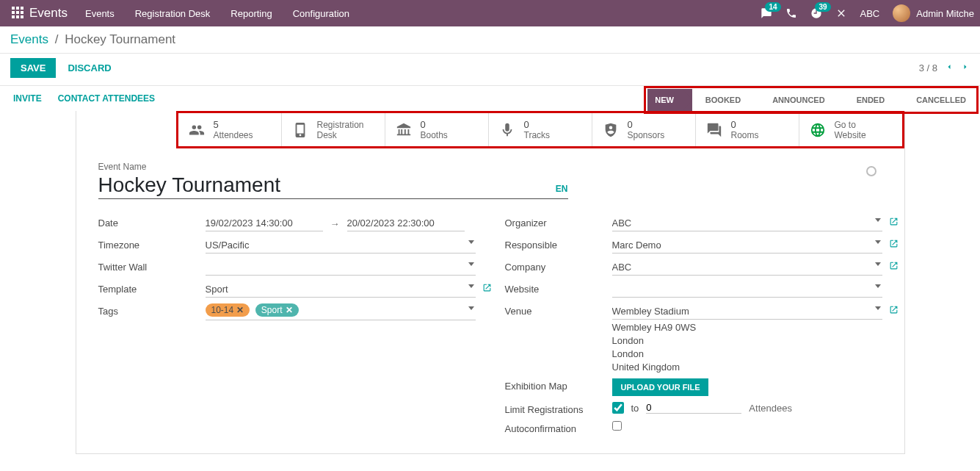  Describe the element at coordinates (490, 70) in the screenshot. I see `save-bar: SAVE DISCARD 3 / 8` at that location.